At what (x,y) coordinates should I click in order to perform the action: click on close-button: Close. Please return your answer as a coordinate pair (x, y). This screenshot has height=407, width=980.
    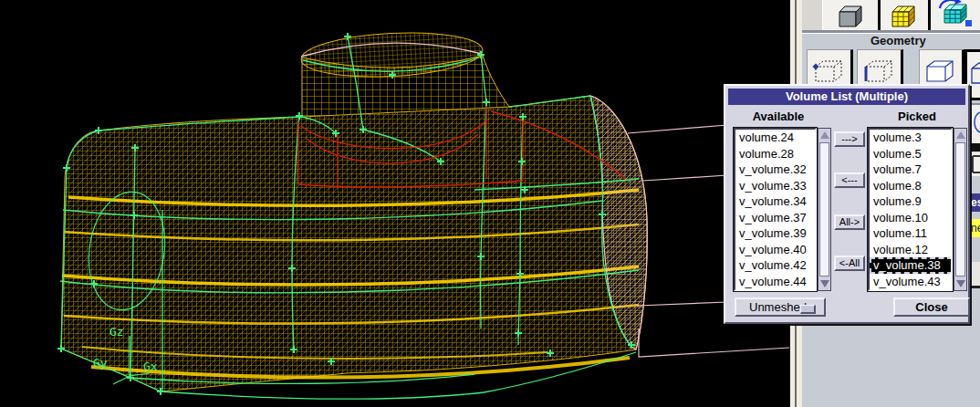
    Looking at the image, I should click on (932, 307).